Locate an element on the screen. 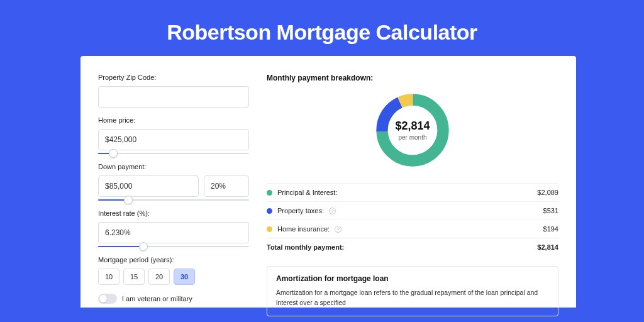  legend-value: $194 is located at coordinates (551, 229).